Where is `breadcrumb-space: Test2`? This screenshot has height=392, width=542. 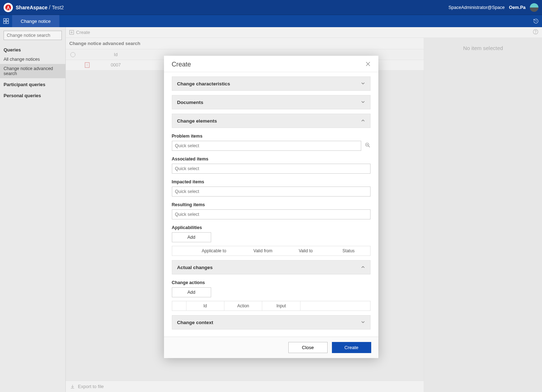
breadcrumb-space: Test2 is located at coordinates (58, 8).